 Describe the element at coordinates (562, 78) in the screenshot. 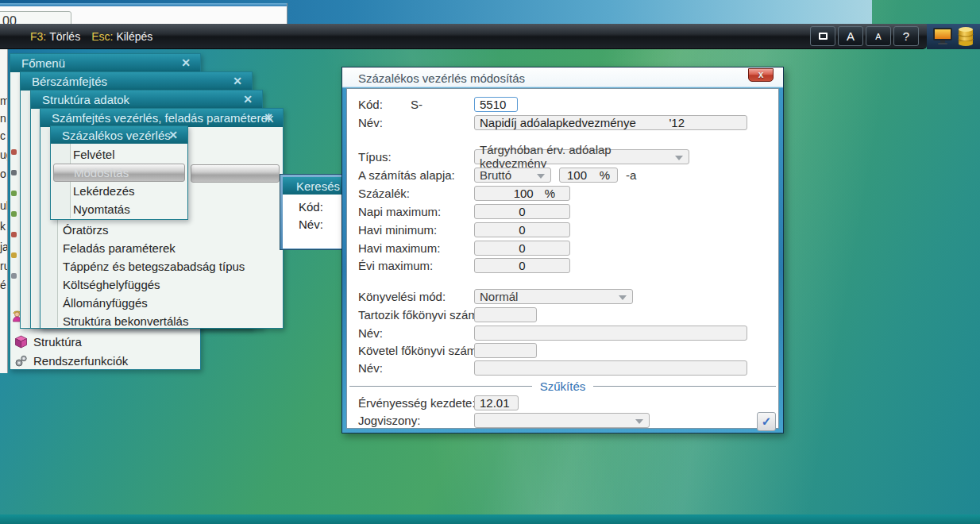

I see `dialog-titlebar: Százalékos vezérlés módosítás` at that location.